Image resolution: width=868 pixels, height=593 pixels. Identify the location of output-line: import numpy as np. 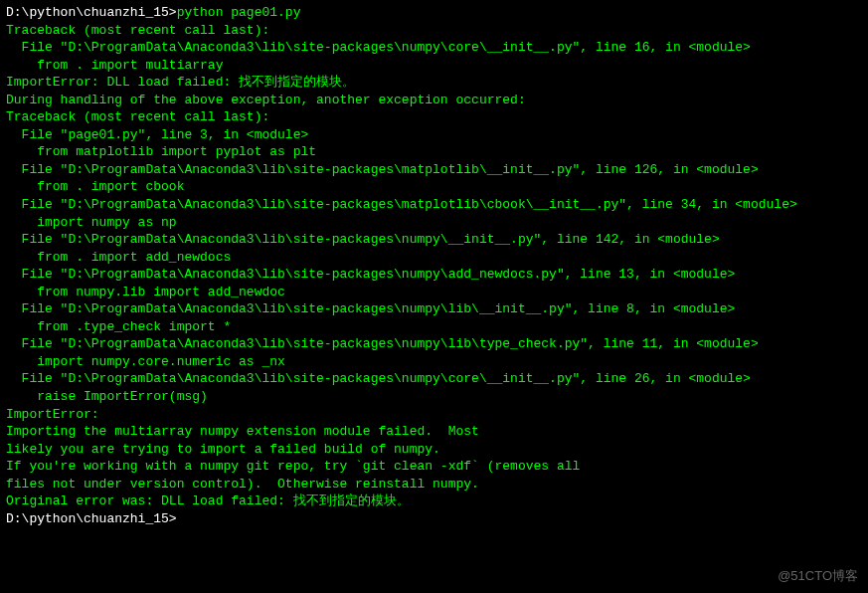
(434, 223).